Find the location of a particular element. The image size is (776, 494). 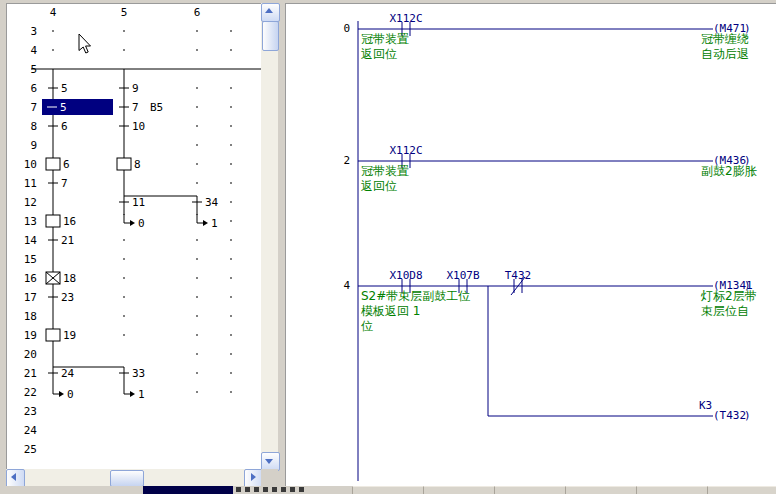

sfc-transition-11: 11 is located at coordinates (132, 202).